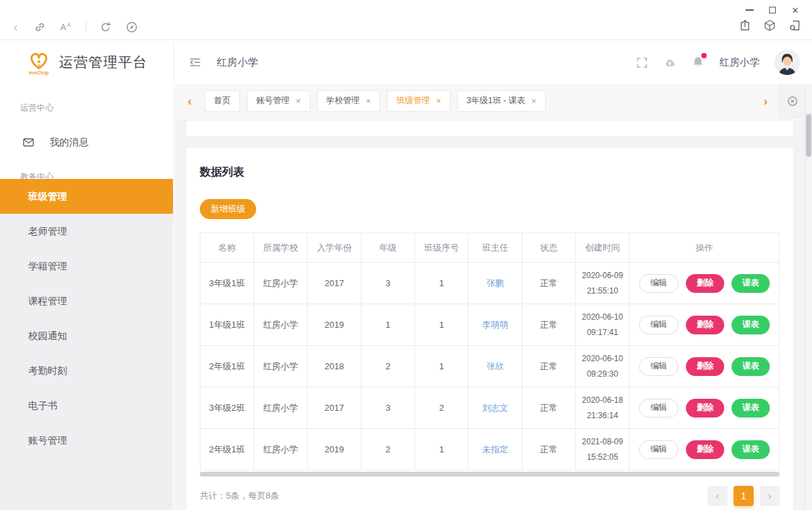  Describe the element at coordinates (496, 367) in the screenshot. I see `teacher-link: 张欣` at that location.